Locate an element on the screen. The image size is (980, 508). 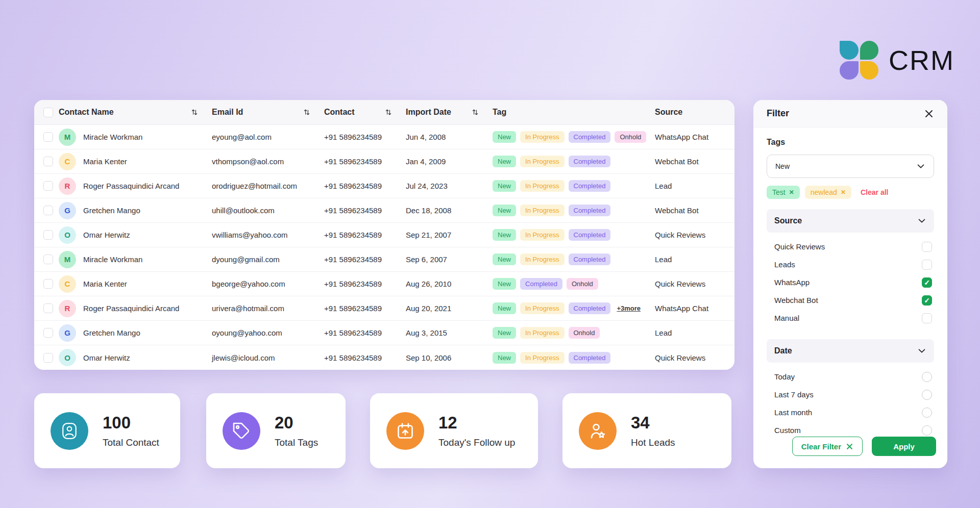
logo-petal-teal is located at coordinates (849, 50).